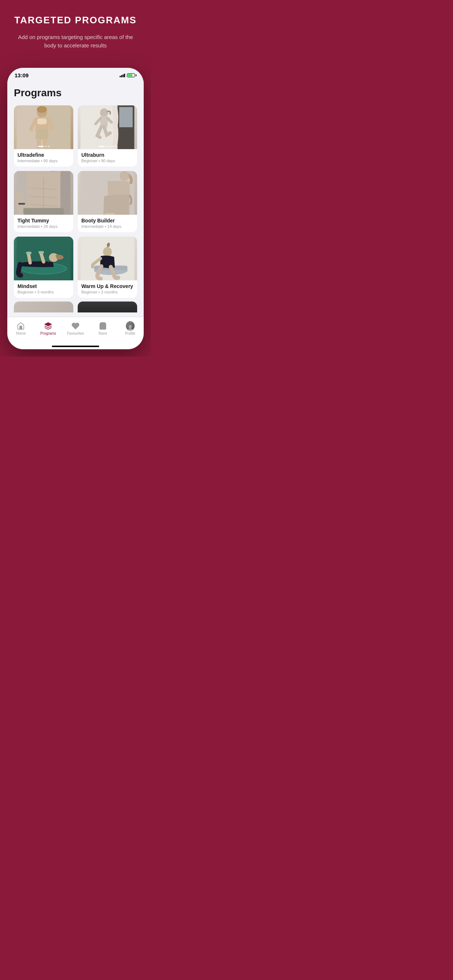 The image size is (453, 980). What do you see at coordinates (107, 223) in the screenshot?
I see `program-info-booty-builder: Booty Builder Intermediate • 14 days` at bounding box center [107, 223].